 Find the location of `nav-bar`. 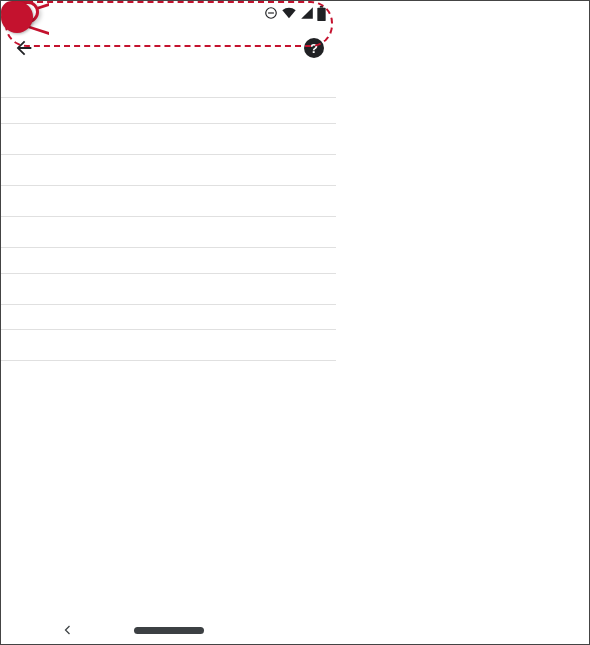

nav-bar is located at coordinates (168, 630).